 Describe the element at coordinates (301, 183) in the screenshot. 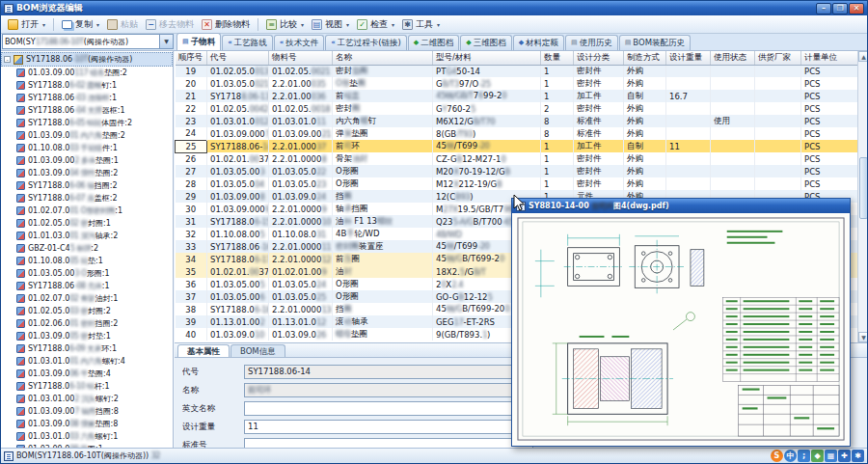

I see `cell-mat: 01.03.05.023` at that location.